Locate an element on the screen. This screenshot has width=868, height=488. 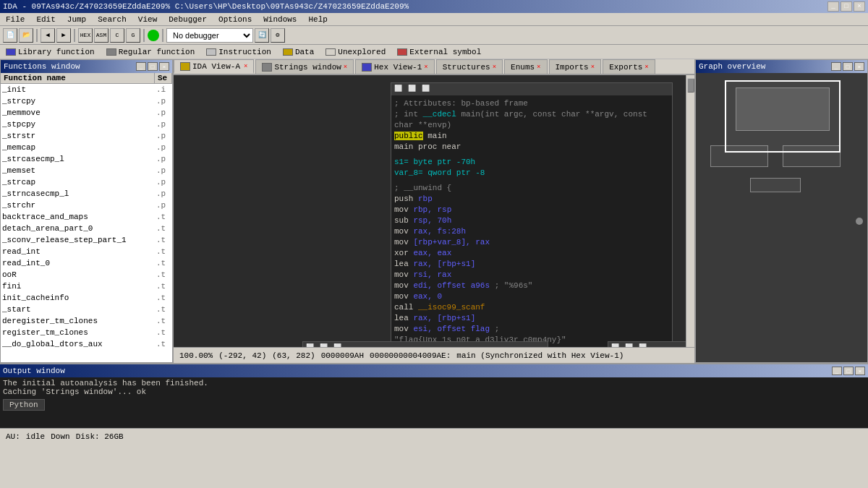
scroll-thumb is located at coordinates (691, 85).